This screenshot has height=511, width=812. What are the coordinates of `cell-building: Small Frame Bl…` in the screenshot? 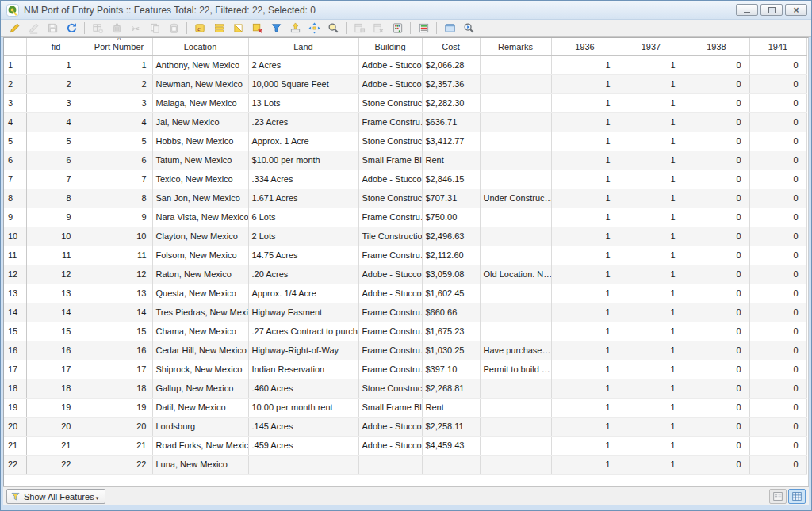 It's located at (390, 407).